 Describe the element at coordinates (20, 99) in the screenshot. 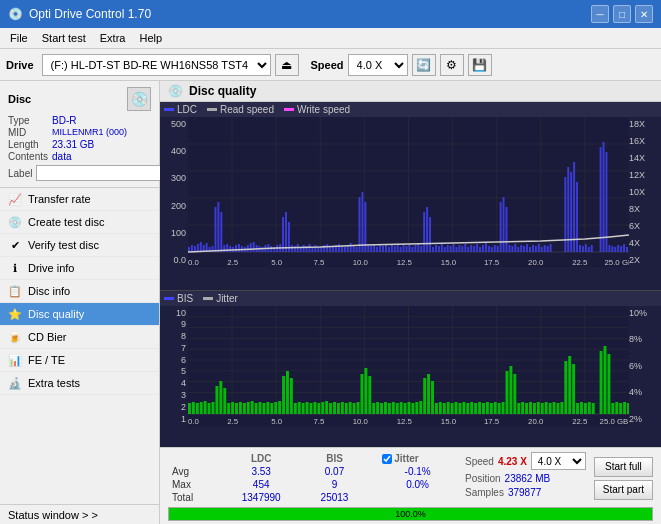

I see `disc-section-label: Disc` at that location.